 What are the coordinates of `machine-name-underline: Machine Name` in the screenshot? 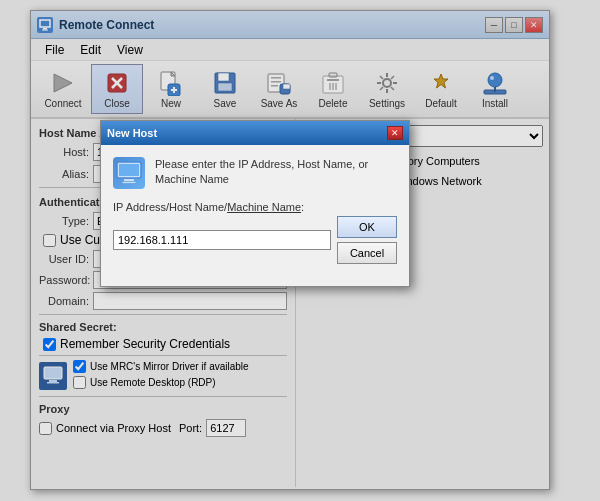 It's located at (264, 207).